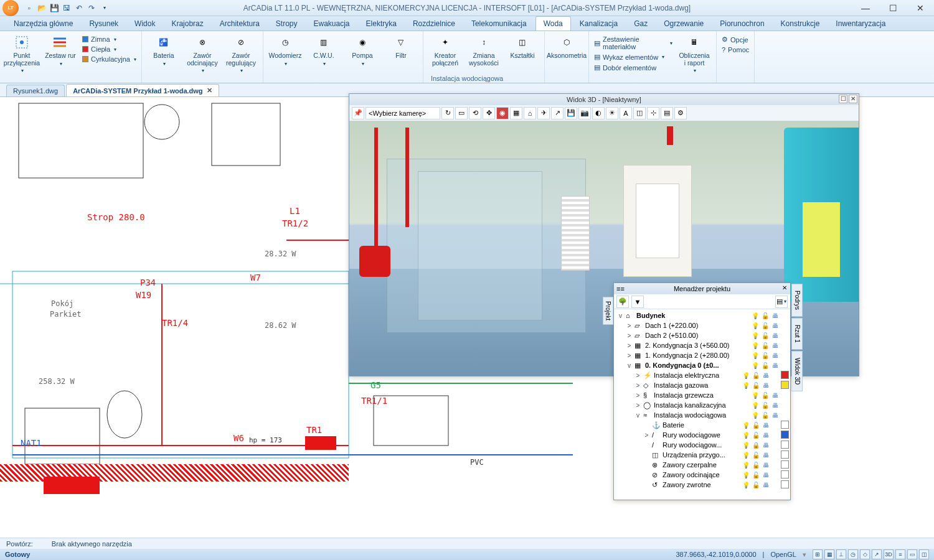 This screenshot has width=934, height=560. I want to click on model-icon: ▭, so click(912, 554).